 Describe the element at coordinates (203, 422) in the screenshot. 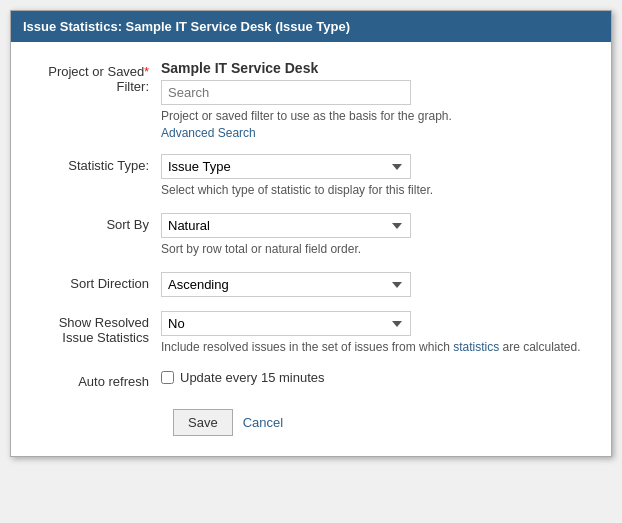

I see `save-button: Save` at that location.